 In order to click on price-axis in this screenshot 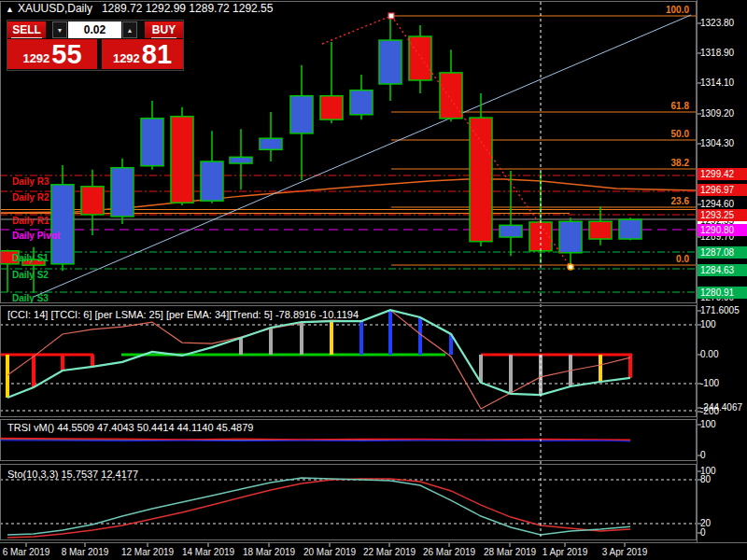, I will do `click(722, 271)`.